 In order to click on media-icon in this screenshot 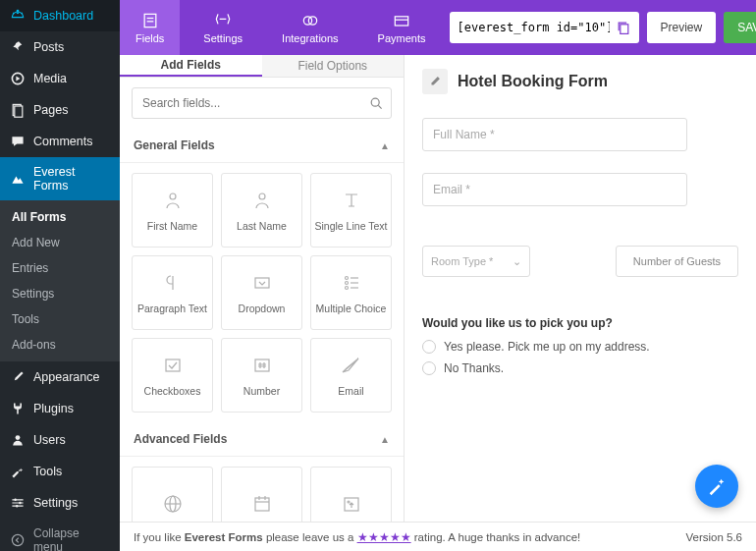, I will do `click(18, 79)`.